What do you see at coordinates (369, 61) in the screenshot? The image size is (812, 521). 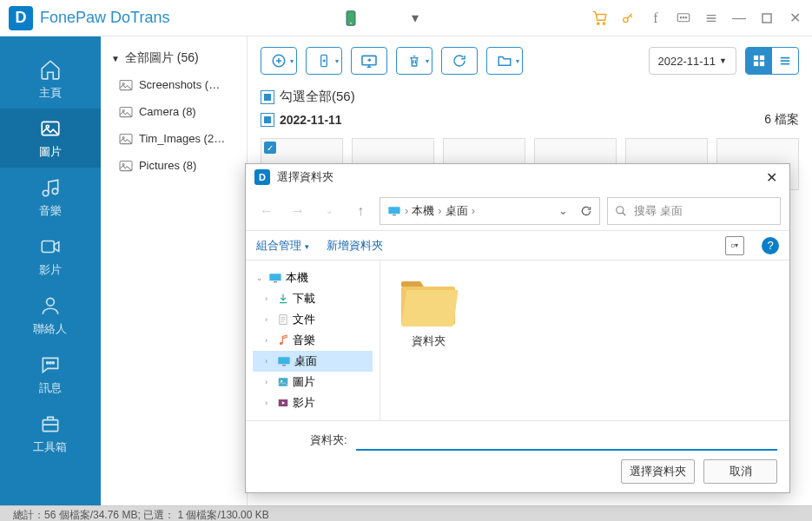 I see `export-to-pc-button` at bounding box center [369, 61].